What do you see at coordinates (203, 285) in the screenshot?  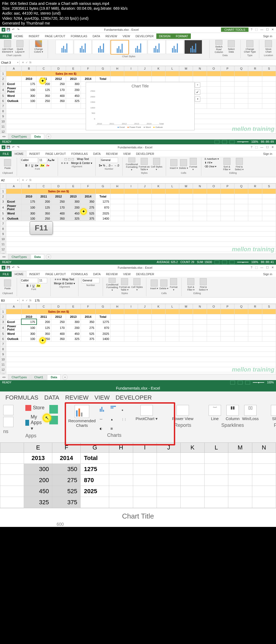 I see `find-select-button: Find & Select ▾` at bounding box center [203, 285].